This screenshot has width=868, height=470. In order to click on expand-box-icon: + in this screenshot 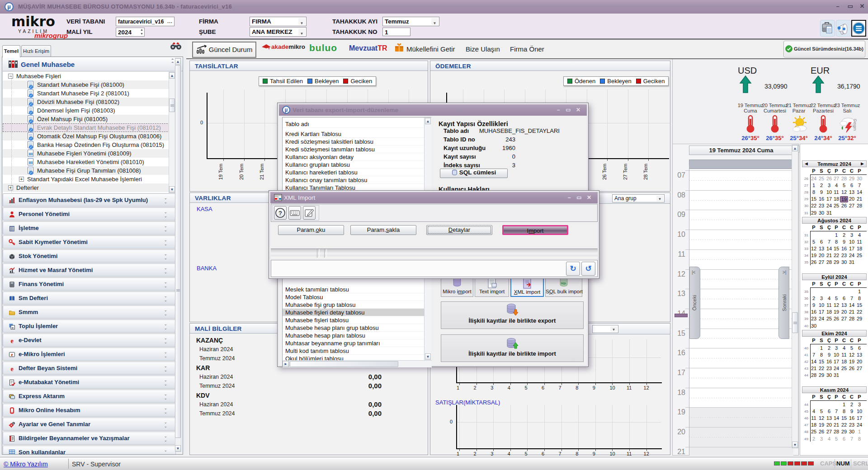, I will do `click(11, 188)`.